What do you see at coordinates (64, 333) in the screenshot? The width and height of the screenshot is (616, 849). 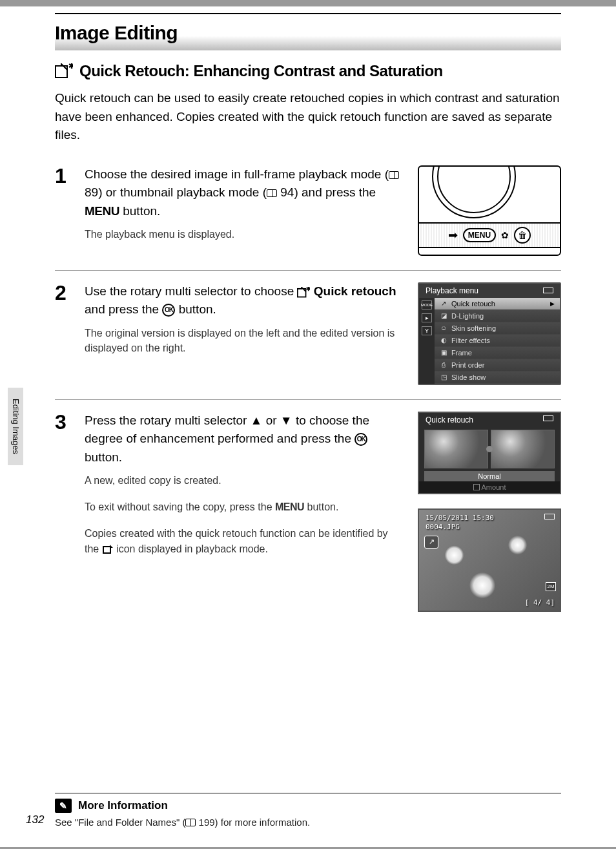 I see `step-number: 2` at bounding box center [64, 333].